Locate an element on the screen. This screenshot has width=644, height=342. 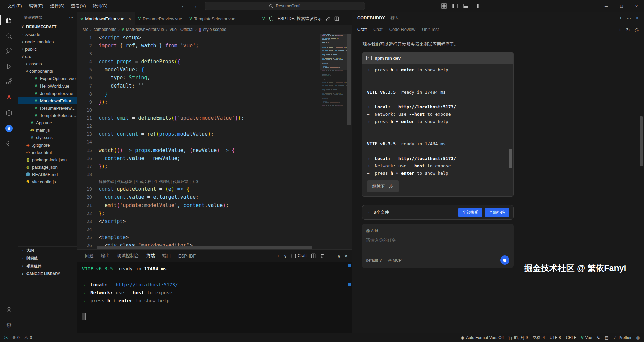
sidebar-section-cangjie-library: ›CANGJIE LIBRARY is located at coordinates (48, 274).